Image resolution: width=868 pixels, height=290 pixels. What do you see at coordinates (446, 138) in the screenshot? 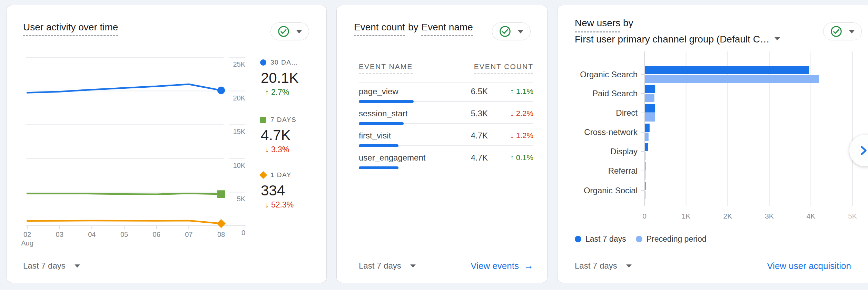
I see `table-row: first_visit 4.7K ↓ 1.2%` at bounding box center [446, 138].